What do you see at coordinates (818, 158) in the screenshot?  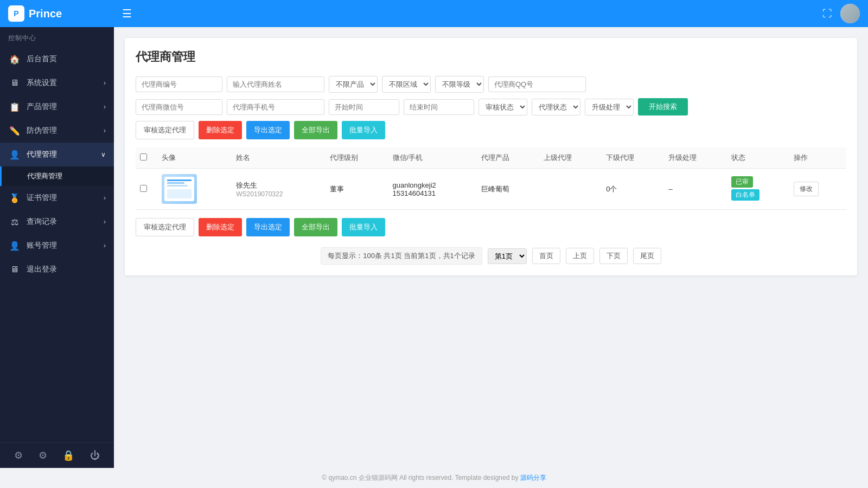 I see `col-action: 操作` at bounding box center [818, 158].